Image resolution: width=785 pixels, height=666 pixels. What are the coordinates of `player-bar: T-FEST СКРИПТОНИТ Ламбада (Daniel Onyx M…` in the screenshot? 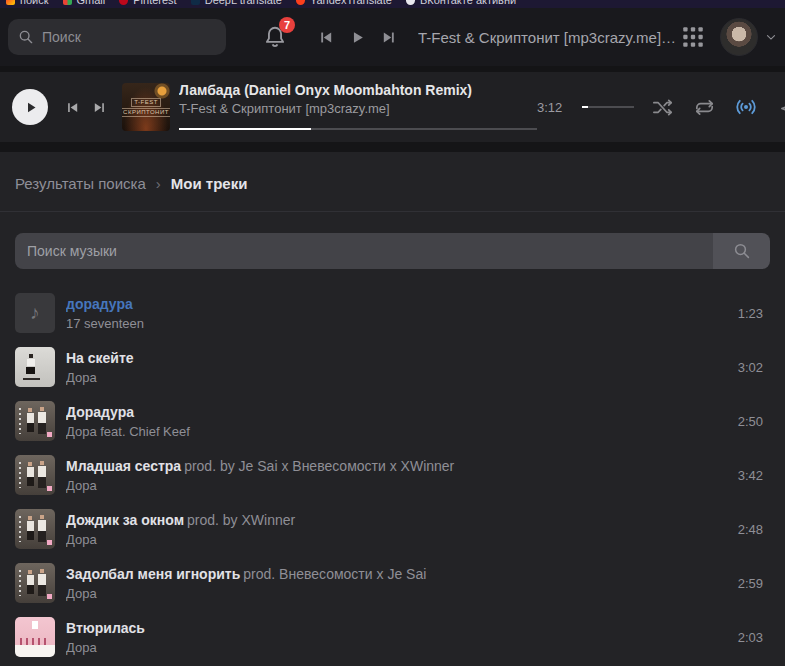 It's located at (392, 107).